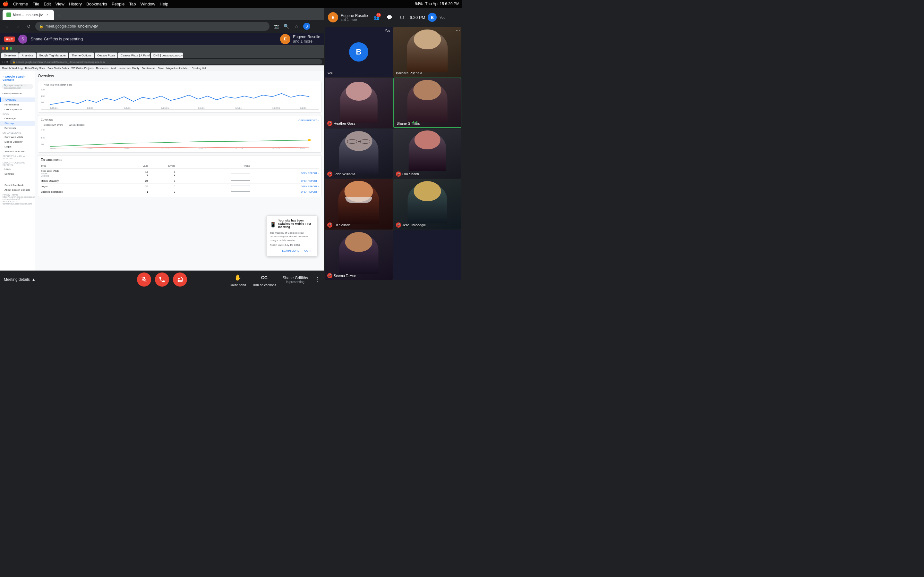 The height and width of the screenshot is (577, 924). Describe the element at coordinates (296, 279) in the screenshot. I see `presenting-info: Shane Griffiths is presenting` at that location.